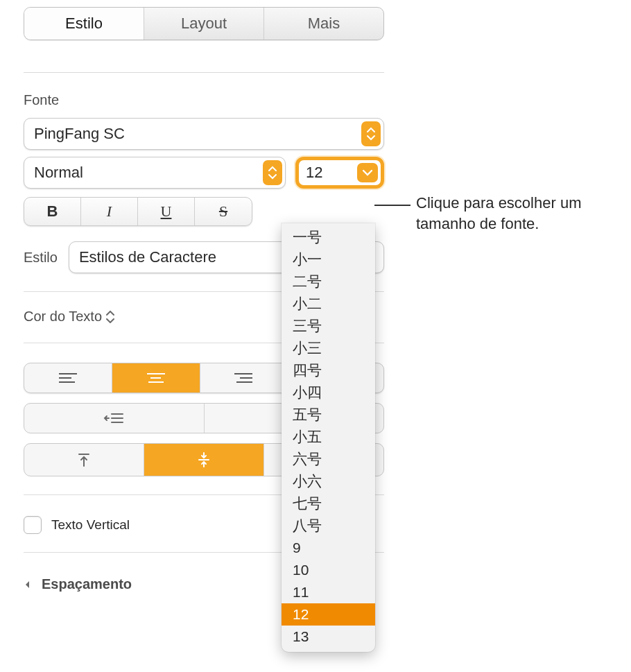 Image resolution: width=631 pixels, height=672 pixels. What do you see at coordinates (110, 212) in the screenshot?
I see `italic-button: I` at bounding box center [110, 212].